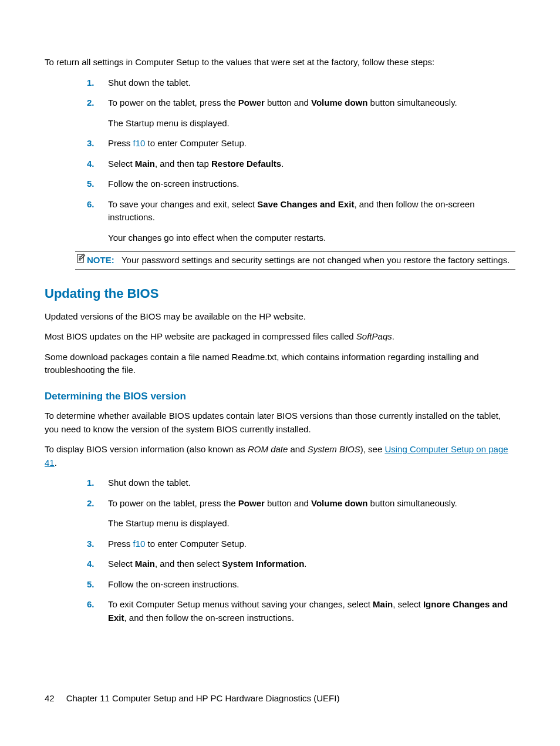  I want to click on chapter-label: Chapter 11 Computer Setup and HP PC Hard…, so click(203, 698).